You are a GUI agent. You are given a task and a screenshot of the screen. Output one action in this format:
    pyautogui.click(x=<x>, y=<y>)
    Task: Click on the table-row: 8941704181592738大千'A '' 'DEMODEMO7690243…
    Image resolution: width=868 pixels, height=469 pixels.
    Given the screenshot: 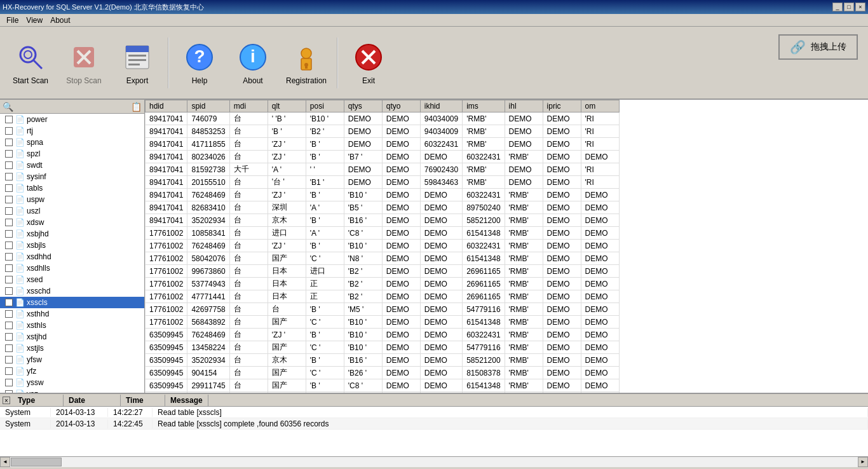 What is the action you would take?
    pyautogui.click(x=383, y=170)
    